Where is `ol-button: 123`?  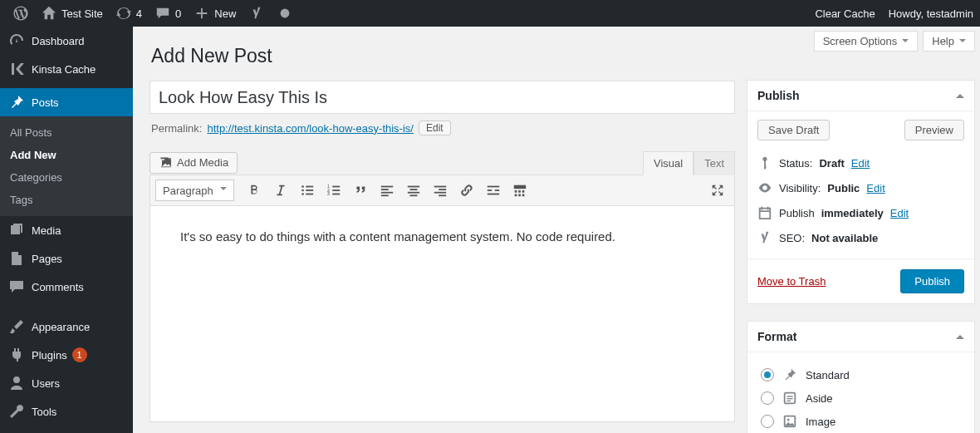
ol-button: 123 is located at coordinates (334, 190).